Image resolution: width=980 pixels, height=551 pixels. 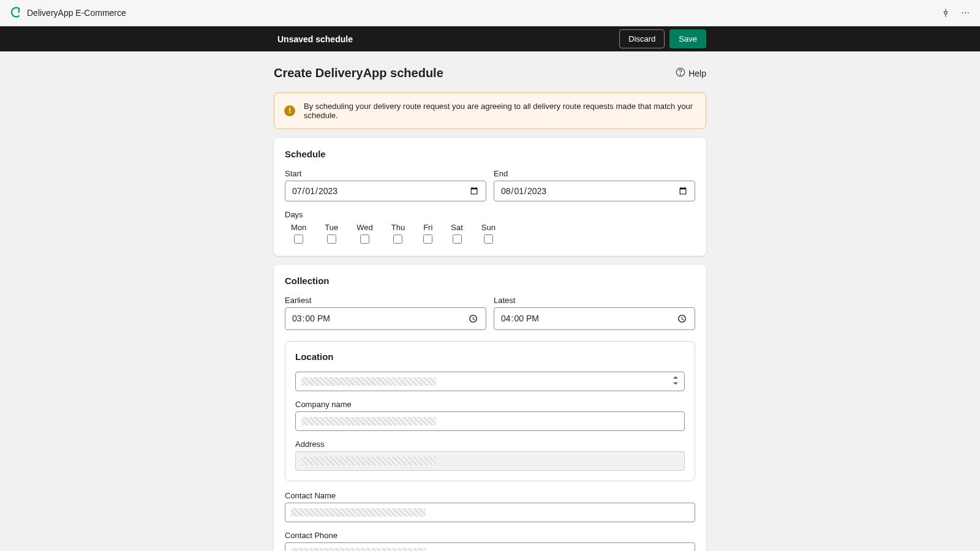 What do you see at coordinates (386, 318) in the screenshot?
I see `earliest-time-input` at bounding box center [386, 318].